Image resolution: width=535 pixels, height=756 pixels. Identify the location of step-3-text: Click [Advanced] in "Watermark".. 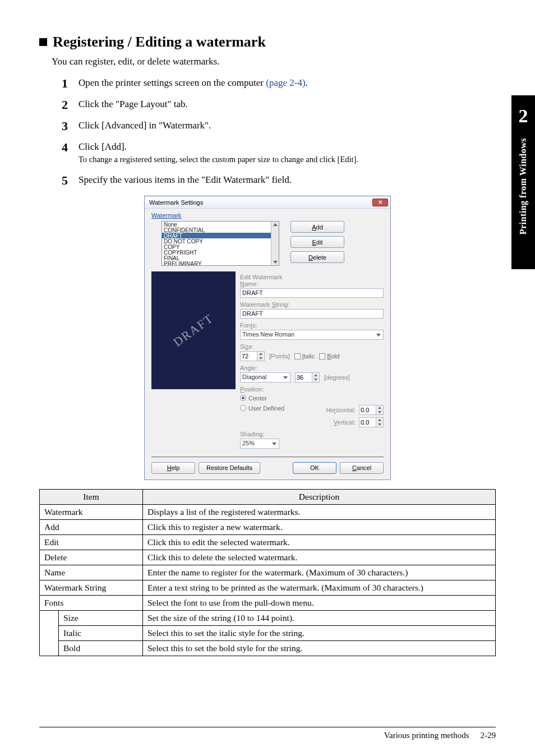
(145, 126).